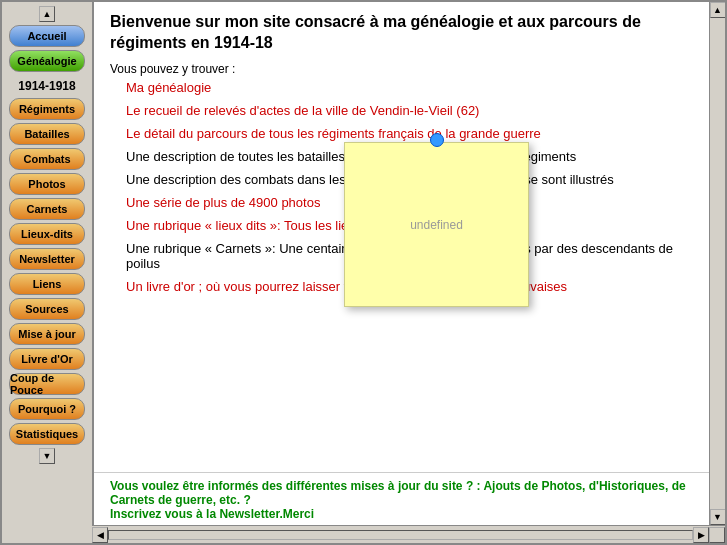 The image size is (727, 545). Describe the element at coordinates (436, 224) in the screenshot. I see `sticky-note: undefined` at that location.